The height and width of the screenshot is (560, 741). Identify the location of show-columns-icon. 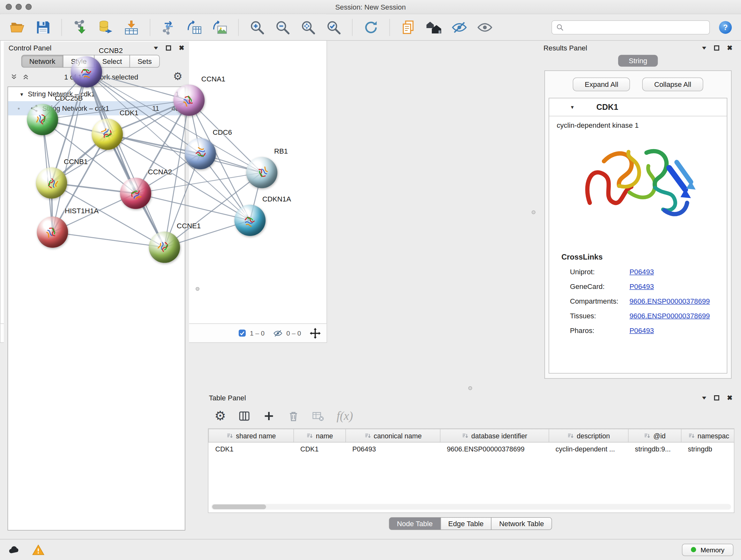
(245, 416).